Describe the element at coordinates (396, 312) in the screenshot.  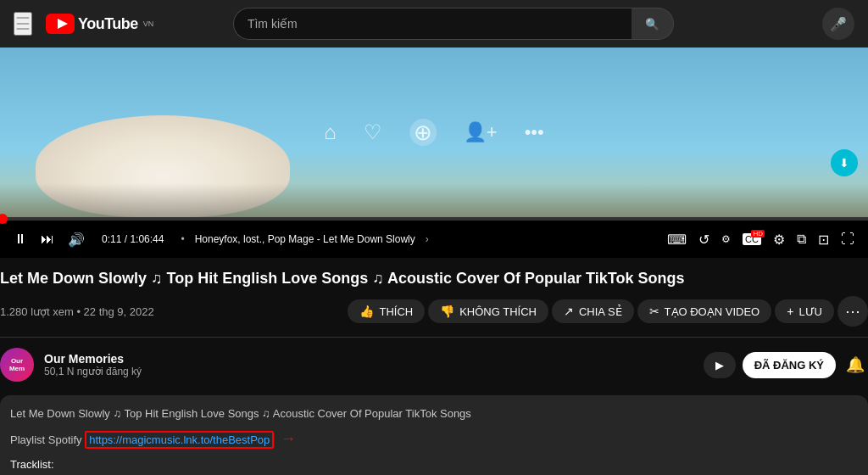
I see `like-label: THÍCH` at that location.